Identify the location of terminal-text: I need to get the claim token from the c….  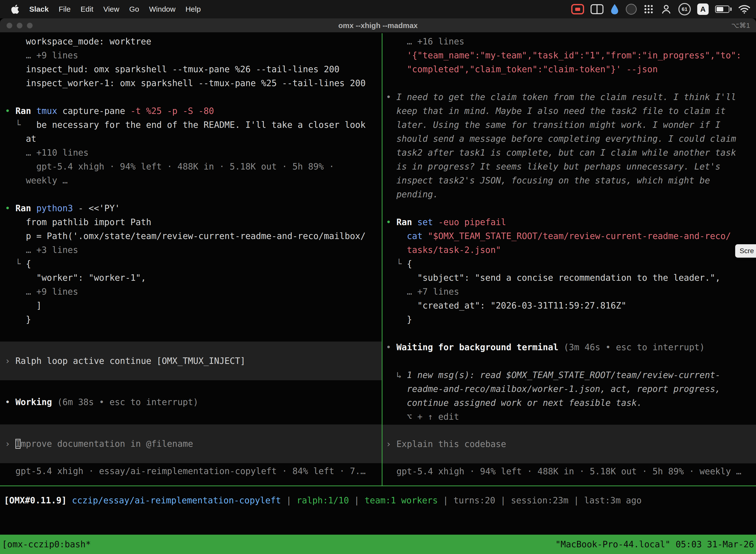
(566, 97).